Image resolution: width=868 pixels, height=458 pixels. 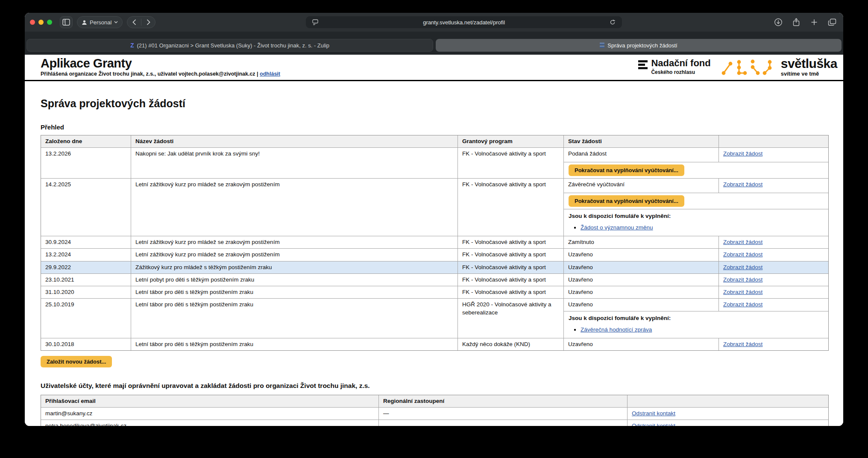 What do you see at coordinates (435, 141) in the screenshot?
I see `applications-table-header: Založeno dne Název žádosti Grantový prog…` at bounding box center [435, 141].